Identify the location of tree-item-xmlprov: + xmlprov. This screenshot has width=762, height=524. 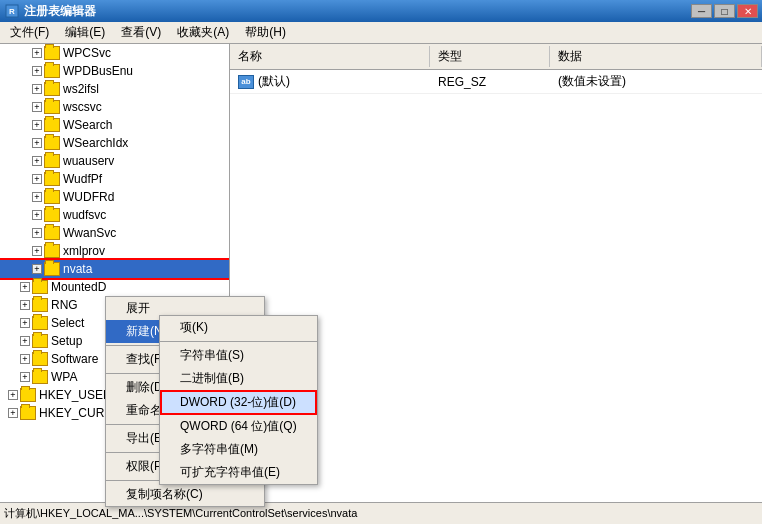
(114, 251).